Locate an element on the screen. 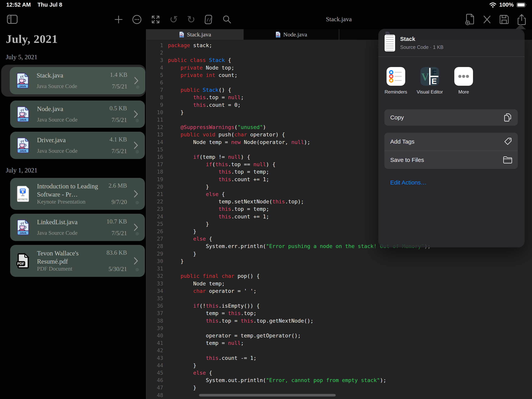 This screenshot has height=399, width=532. more-circle-icon is located at coordinates (137, 19).